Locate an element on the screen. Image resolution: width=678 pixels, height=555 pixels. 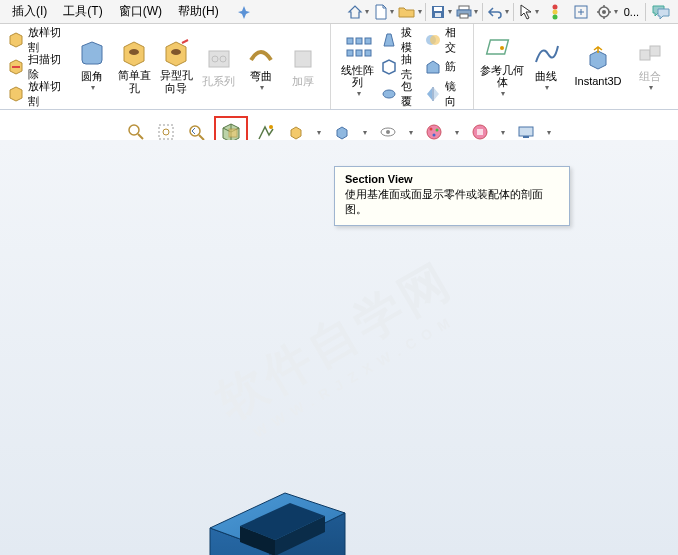
ref-geometry-button: 参考几何体▾ is located at coordinates (502, 66).